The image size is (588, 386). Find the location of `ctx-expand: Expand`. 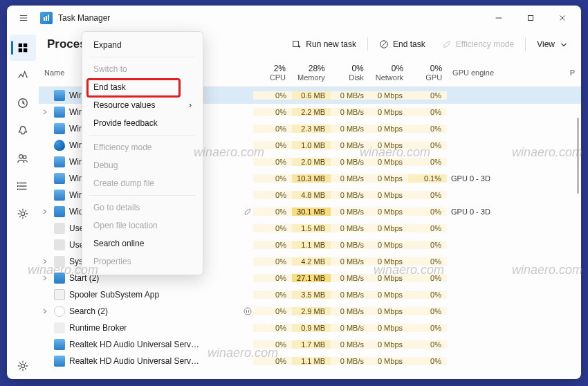

ctx-expand: Expand is located at coordinates (143, 45).